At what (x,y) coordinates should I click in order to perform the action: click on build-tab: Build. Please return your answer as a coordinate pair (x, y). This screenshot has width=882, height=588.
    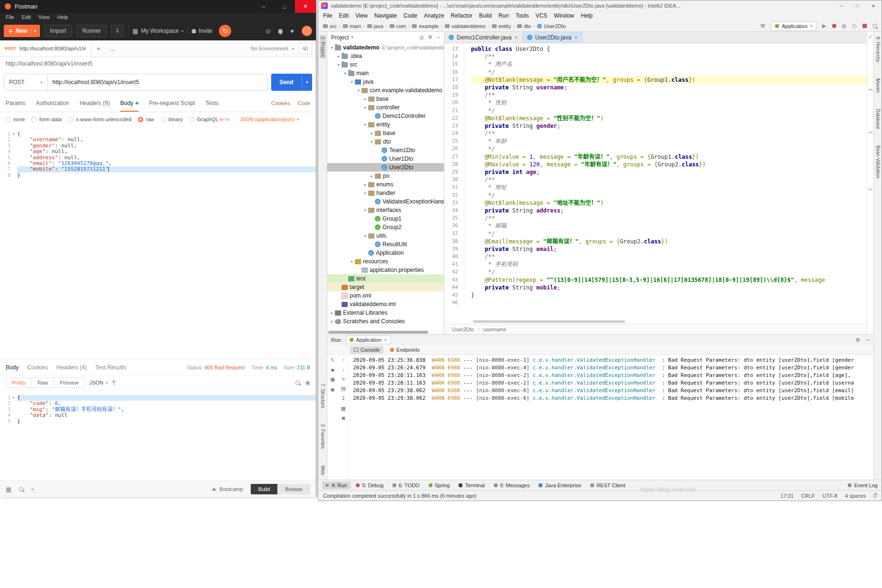
    Looking at the image, I should click on (264, 489).